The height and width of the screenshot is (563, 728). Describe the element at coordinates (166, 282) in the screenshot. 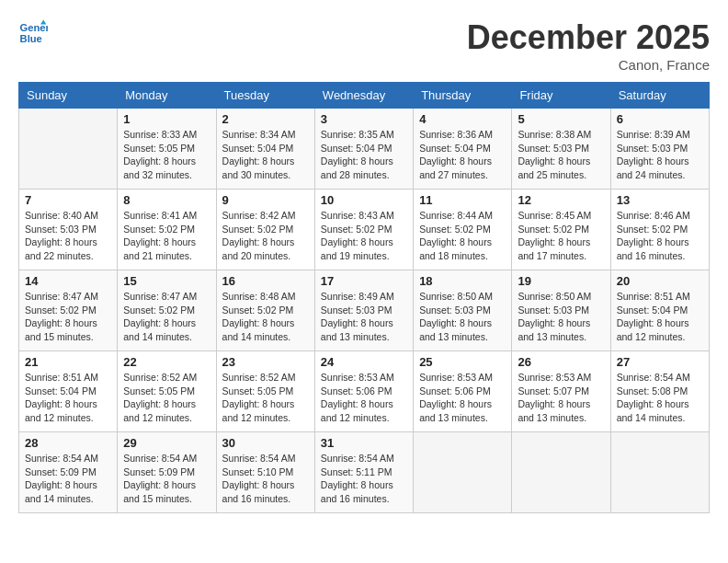

I see `day-number: 15` at that location.